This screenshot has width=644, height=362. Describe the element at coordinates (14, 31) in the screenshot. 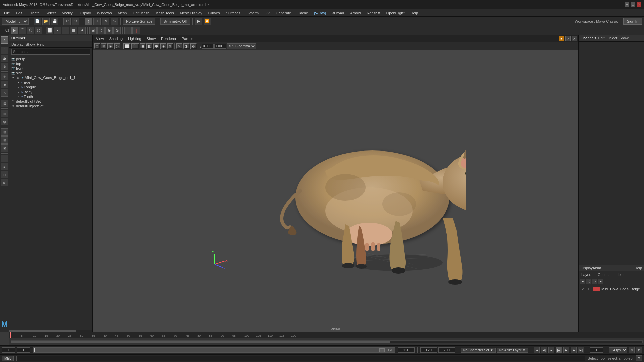

I see `select-mode-btn: ▶` at that location.